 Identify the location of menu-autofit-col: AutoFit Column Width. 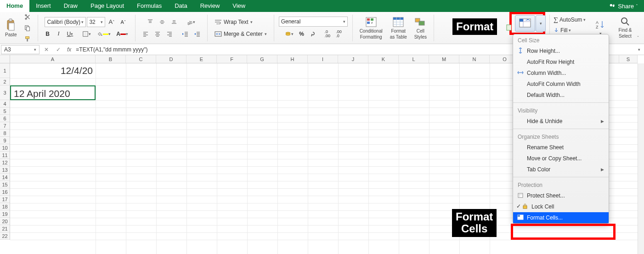
(561, 84).